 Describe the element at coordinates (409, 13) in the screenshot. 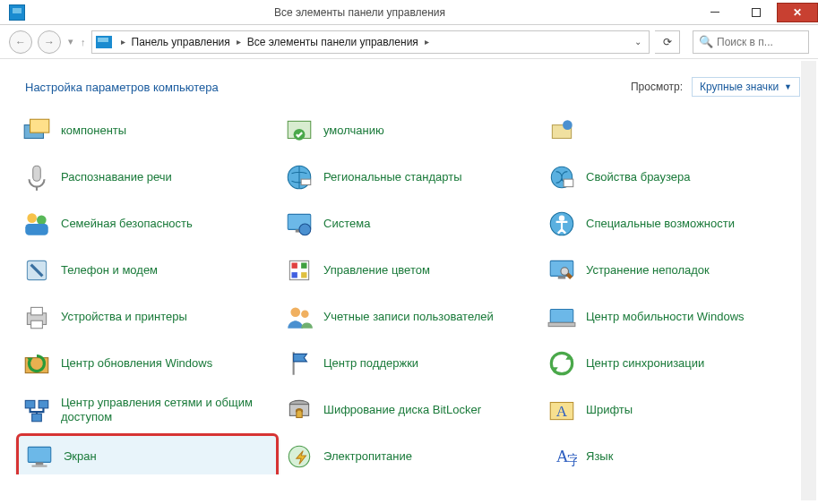

I see `title-bar: Все элементы панели управления ✕` at that location.